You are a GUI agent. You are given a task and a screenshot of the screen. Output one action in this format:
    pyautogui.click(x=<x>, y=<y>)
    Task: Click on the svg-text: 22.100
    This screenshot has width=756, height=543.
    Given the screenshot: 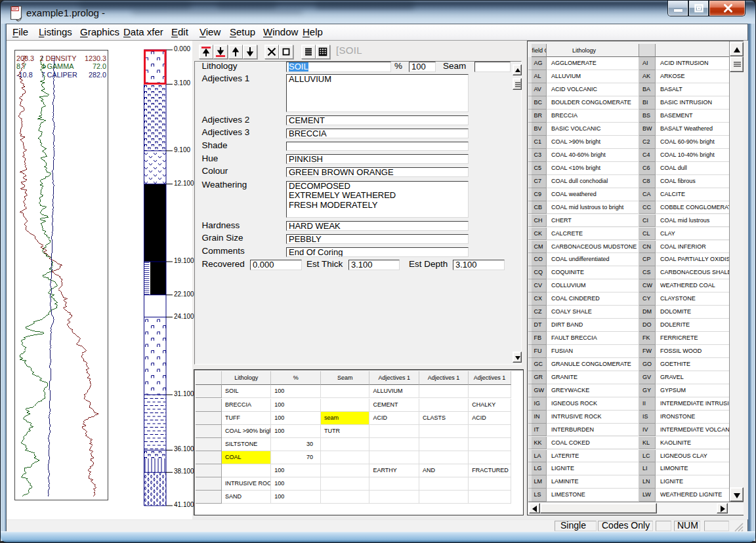 What is the action you would take?
    pyautogui.click(x=184, y=294)
    